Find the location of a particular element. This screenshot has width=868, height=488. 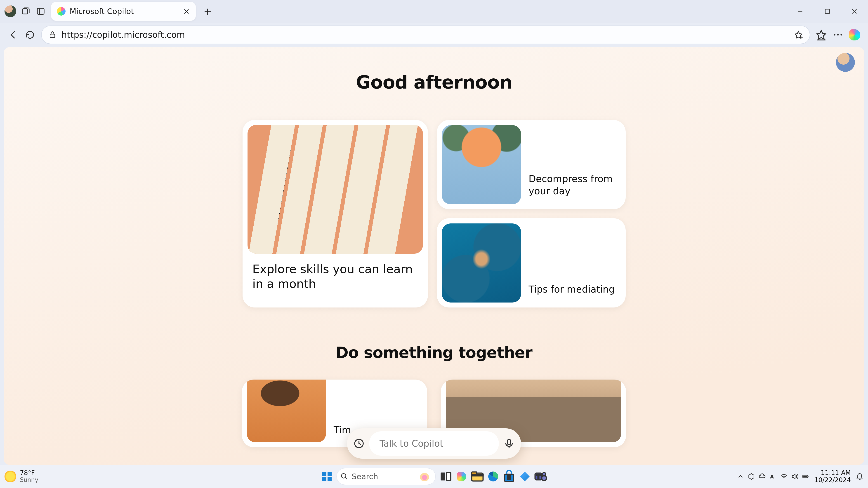

weather-condition: Sunny is located at coordinates (29, 480).